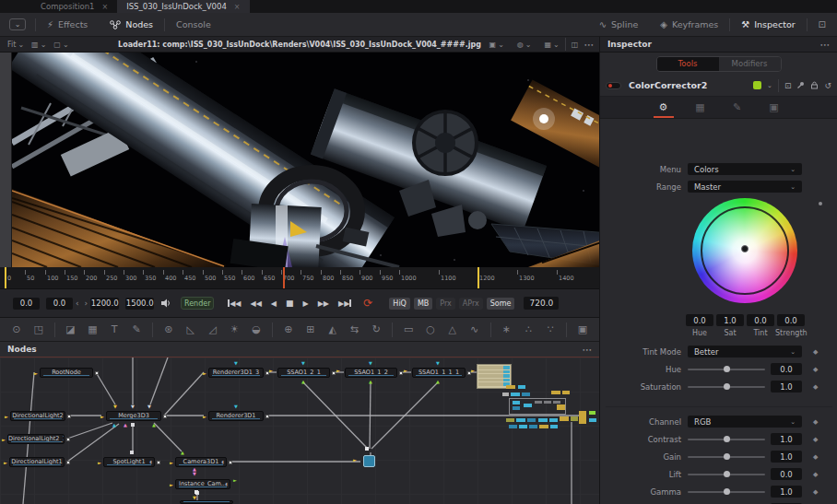 This screenshot has width=837, height=504. Describe the element at coordinates (453, 330) in the screenshot. I see `polygon-mask-tool-icon: △` at that location.